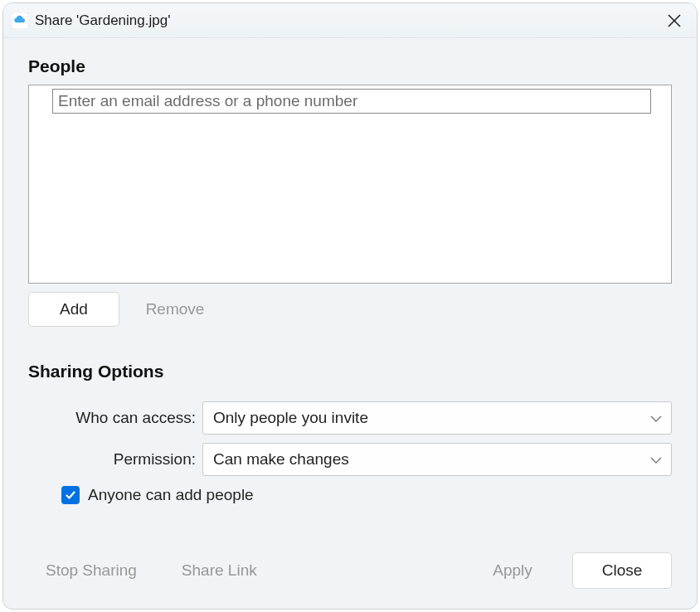 This screenshot has width=700, height=612. I want to click on sharing-options-heading: Sharing Options, so click(350, 372).